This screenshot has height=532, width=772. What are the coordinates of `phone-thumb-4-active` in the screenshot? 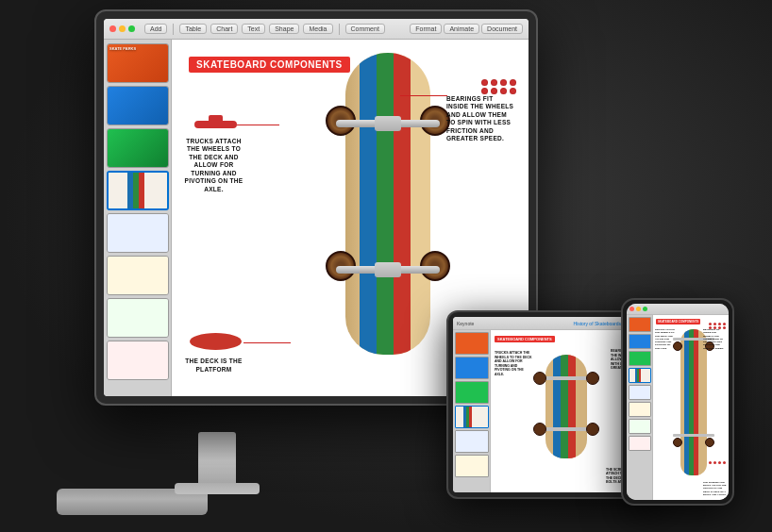 It's located at (640, 375).